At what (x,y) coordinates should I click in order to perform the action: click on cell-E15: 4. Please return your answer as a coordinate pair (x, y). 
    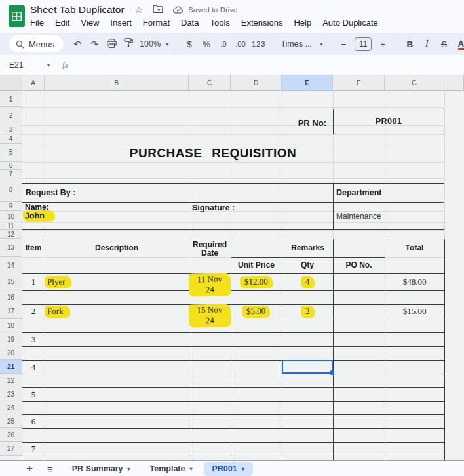
    Looking at the image, I should click on (307, 282).